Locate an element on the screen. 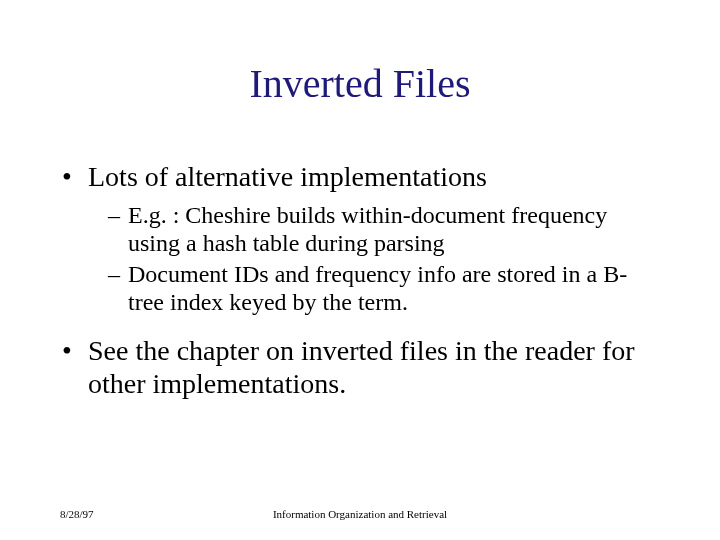 Image resolution: width=720 pixels, height=540 pixels. footer-center: Information Organization and Retrieval is located at coordinates (360, 514).